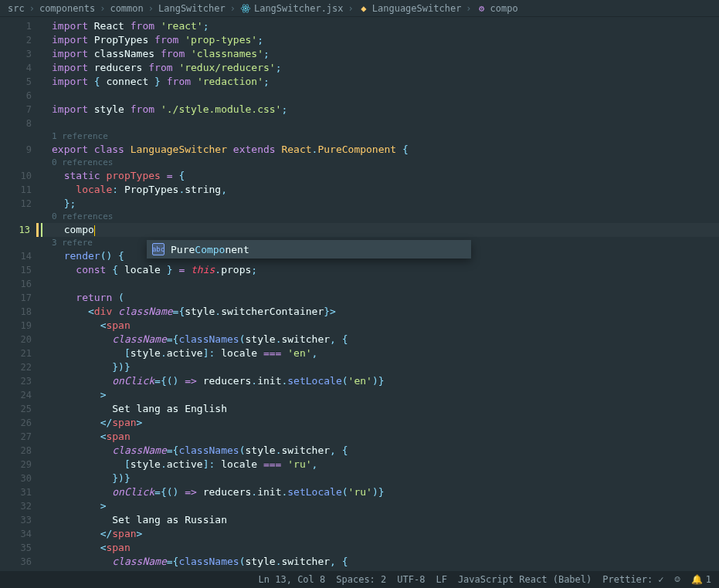  I want to click on notifications-button: 🔔 1, so click(701, 580).